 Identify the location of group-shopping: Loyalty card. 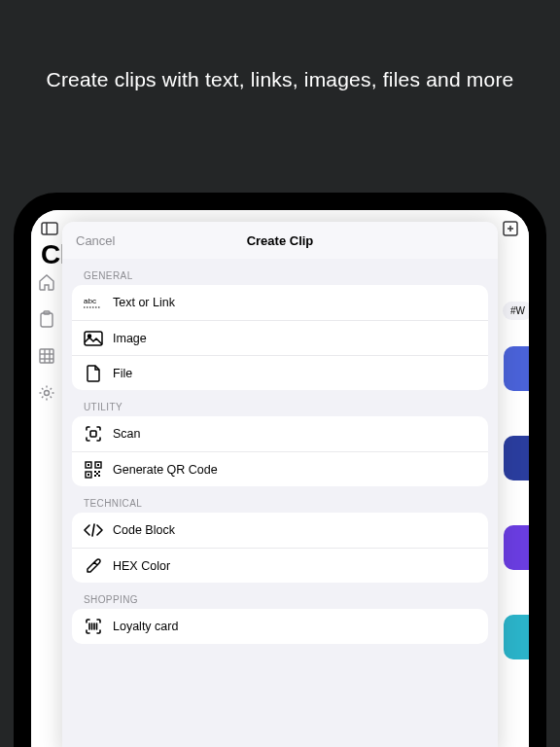
(280, 626).